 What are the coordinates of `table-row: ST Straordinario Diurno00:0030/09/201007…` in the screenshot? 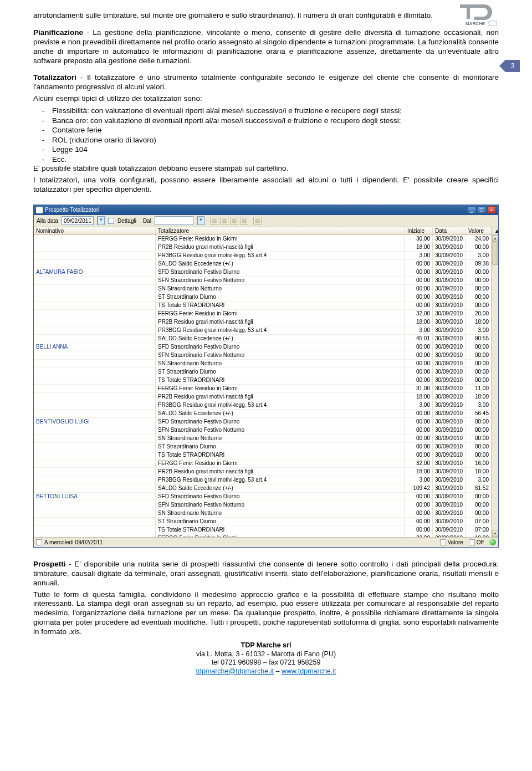 It's located at (266, 522).